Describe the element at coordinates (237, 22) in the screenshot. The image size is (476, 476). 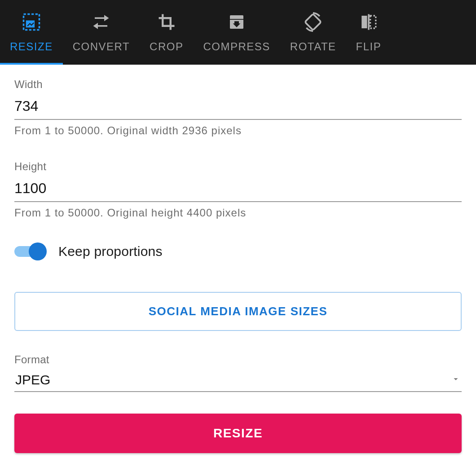
I see `compress-icon` at that location.